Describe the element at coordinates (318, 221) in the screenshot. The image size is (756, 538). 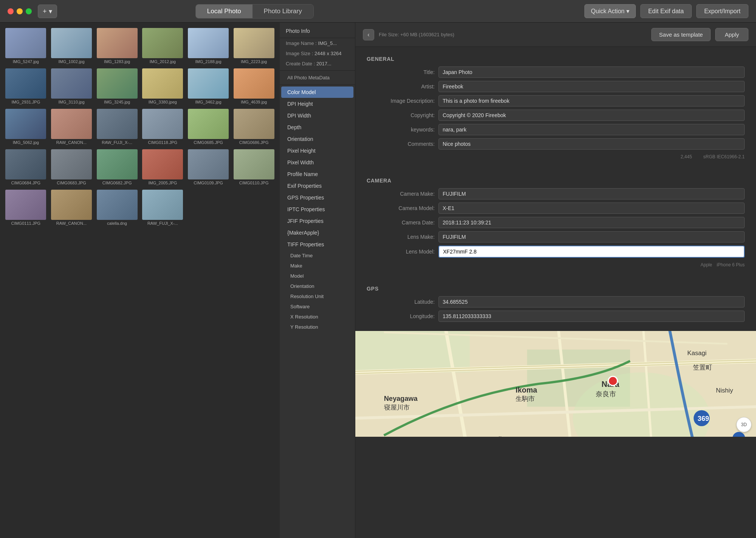
I see `sidebar-item-jfif-properties: JFIF Properties` at that location.